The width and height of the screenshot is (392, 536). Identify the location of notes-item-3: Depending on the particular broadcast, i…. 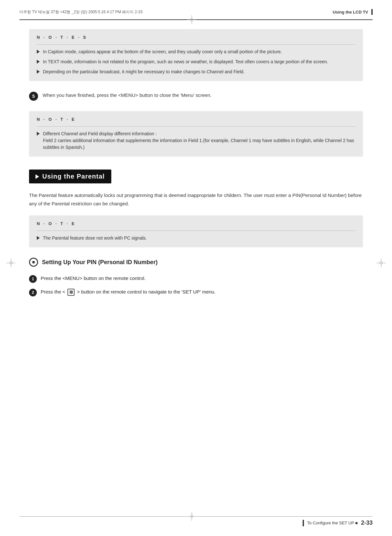
(196, 72).